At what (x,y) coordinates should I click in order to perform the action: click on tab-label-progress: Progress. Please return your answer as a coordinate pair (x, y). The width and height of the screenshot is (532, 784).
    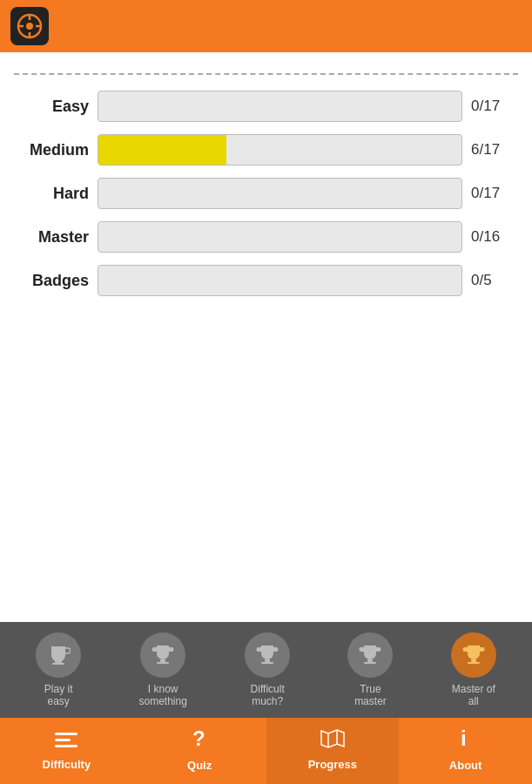
    Looking at the image, I should click on (333, 765).